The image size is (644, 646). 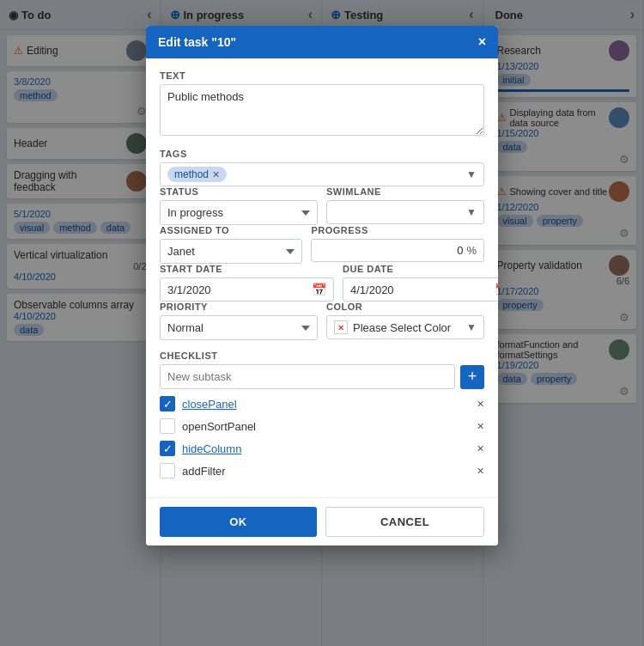 What do you see at coordinates (405, 327) in the screenshot?
I see `color-select: ✕ Please Select Color ▼` at bounding box center [405, 327].